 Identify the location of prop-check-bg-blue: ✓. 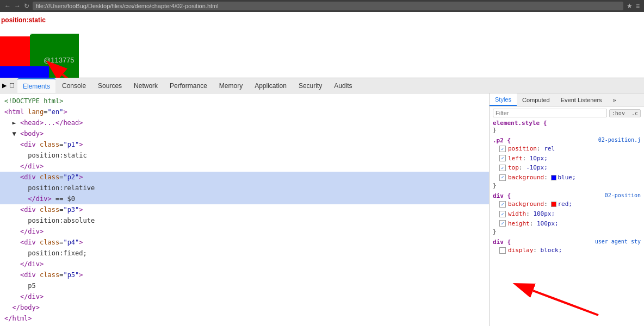
(503, 178).